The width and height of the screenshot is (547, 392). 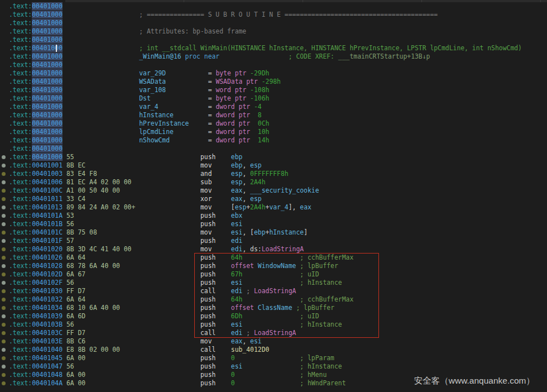 I want to click on opcode-bytes: E8 8B 02 00 00, so click(x=93, y=350).